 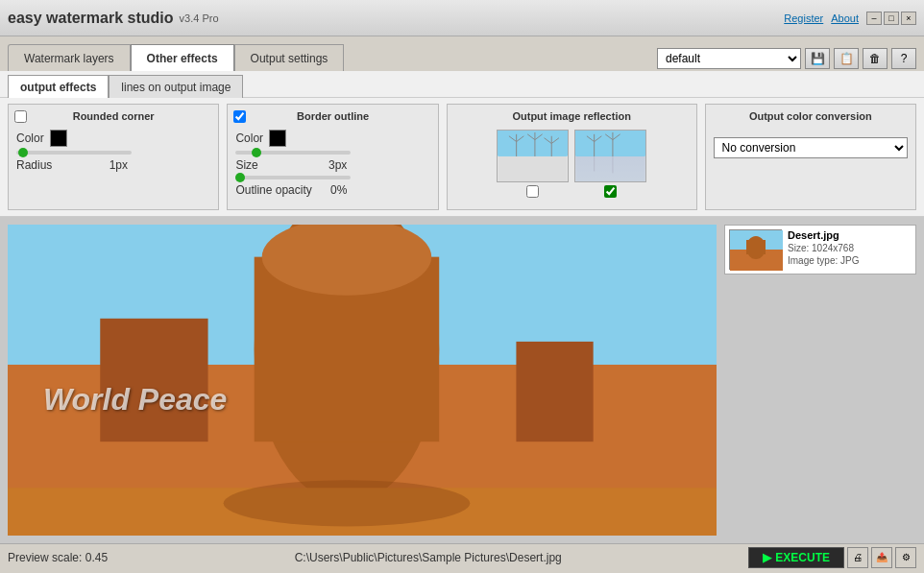 What do you see at coordinates (882, 558) in the screenshot?
I see `exec-icon-2: 📤` at bounding box center [882, 558].